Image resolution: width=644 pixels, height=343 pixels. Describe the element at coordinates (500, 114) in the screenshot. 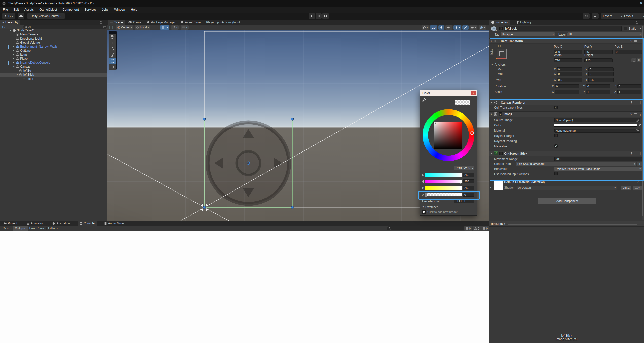

I see `image-enabled-checkbox: ✓` at that location.